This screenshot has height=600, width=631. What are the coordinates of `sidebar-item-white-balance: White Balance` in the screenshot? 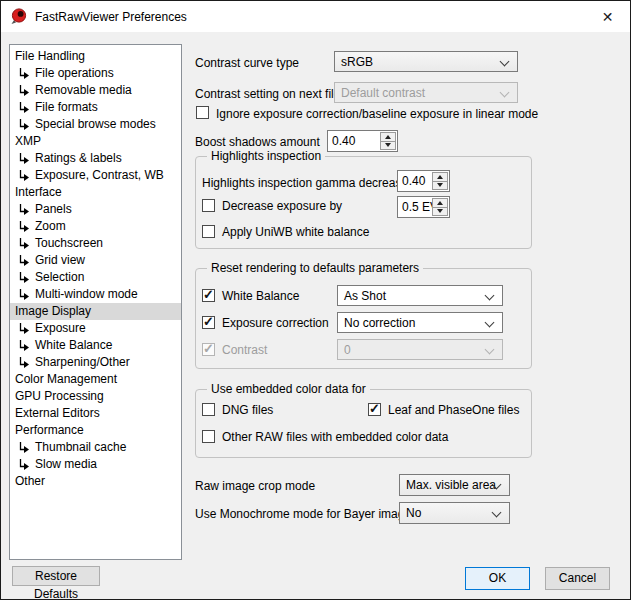 It's located at (96, 346).